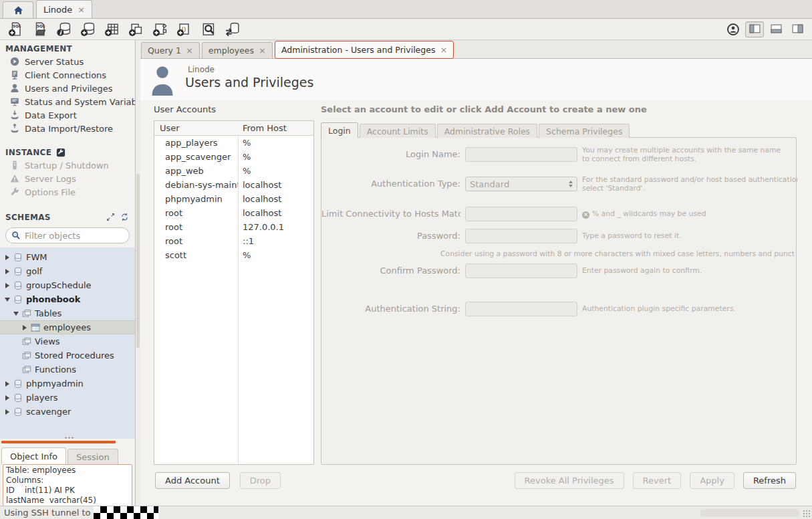 This screenshot has height=519, width=812. I want to click on tree-item-tables: Tables, so click(67, 313).